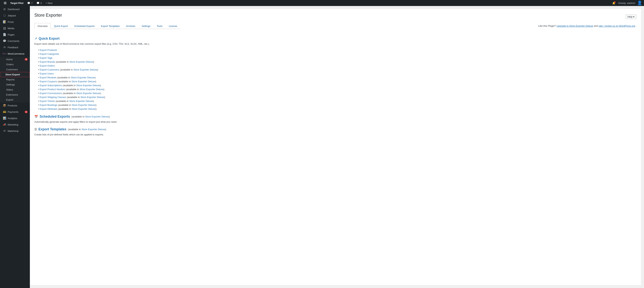 The image size is (644, 288). What do you see at coordinates (79, 70) in the screenshot?
I see `customers-available-in: (available in Store Exporter Deluxe)` at bounding box center [79, 70].